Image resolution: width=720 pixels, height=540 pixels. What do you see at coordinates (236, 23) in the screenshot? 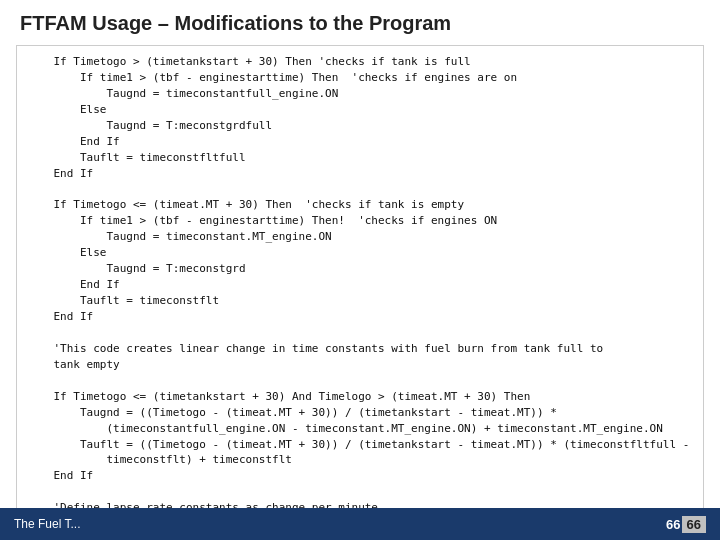
I see `page-title: FTFAM Usage – Modifications to the Progr…` at bounding box center [236, 23].